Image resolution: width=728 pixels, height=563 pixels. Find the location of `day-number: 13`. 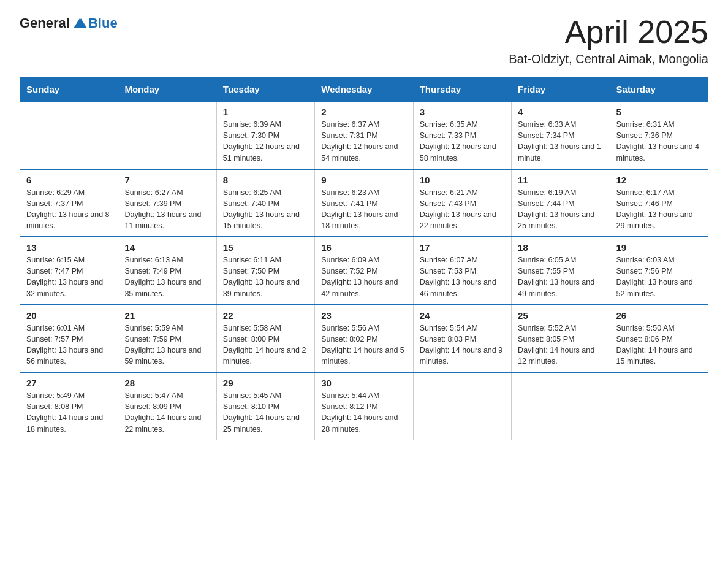

day-number: 13 is located at coordinates (69, 248).